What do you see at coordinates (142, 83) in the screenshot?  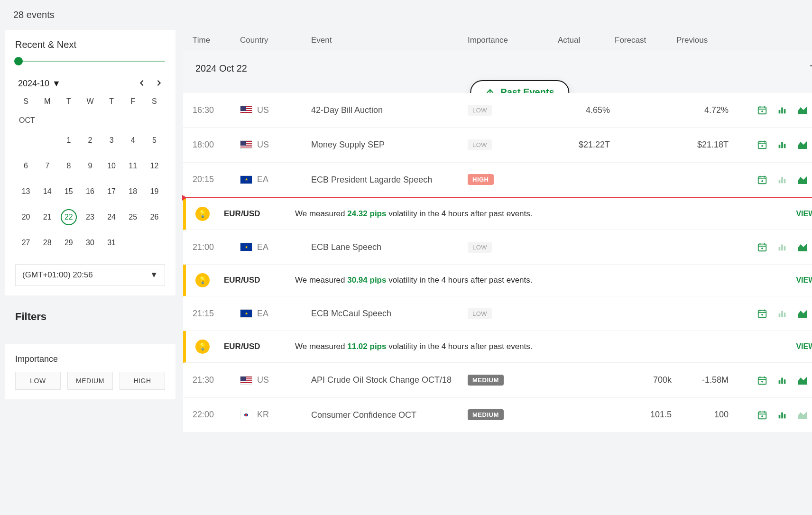 I see `prev-month-button` at bounding box center [142, 83].